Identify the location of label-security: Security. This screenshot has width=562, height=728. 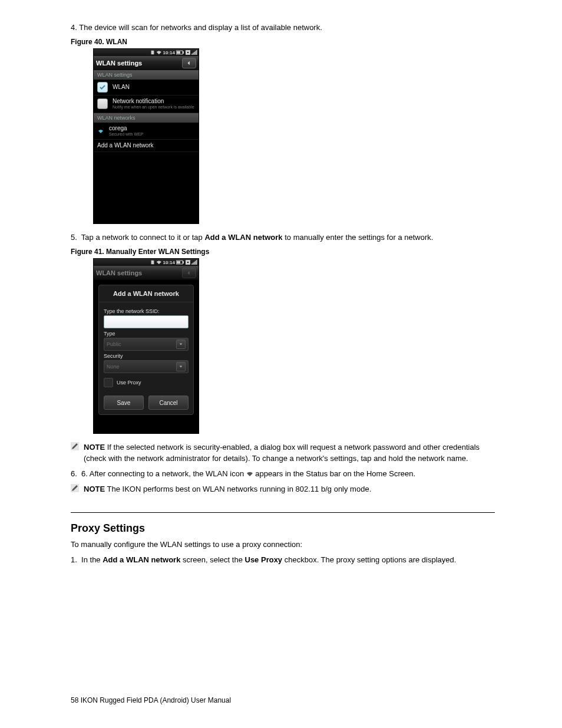
(146, 356).